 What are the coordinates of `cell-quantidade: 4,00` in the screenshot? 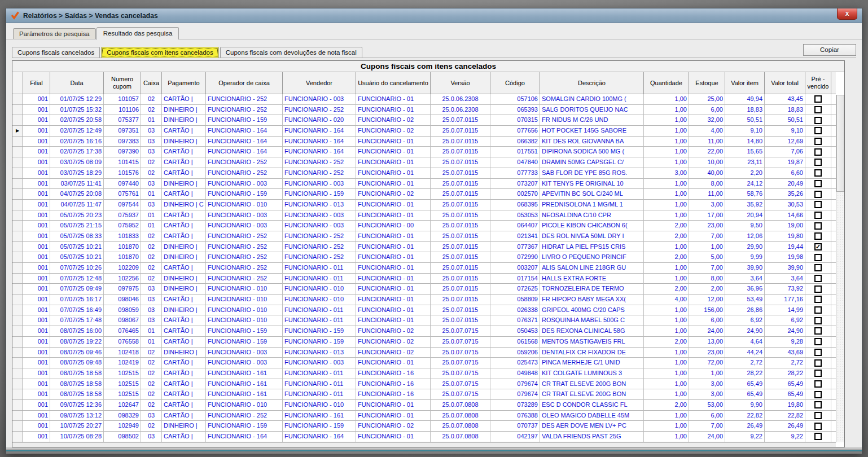 It's located at (667, 300).